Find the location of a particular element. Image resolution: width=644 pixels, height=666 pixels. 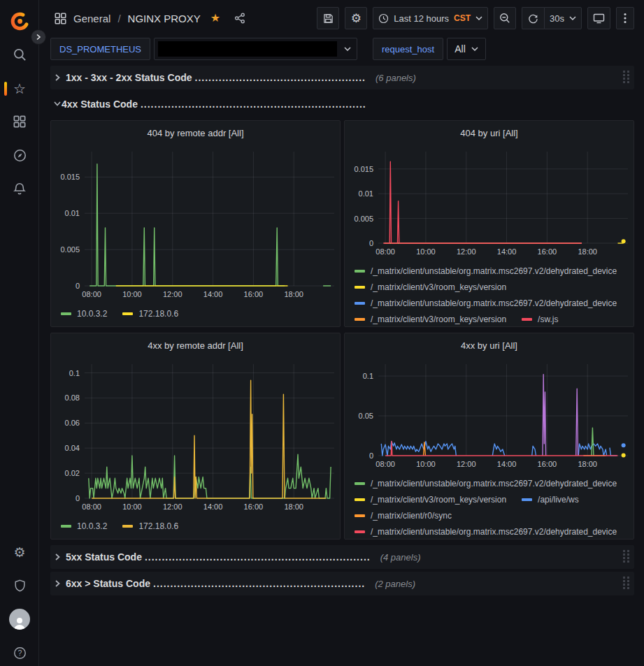

legend-item: /_matrix/client/r0/sync is located at coordinates (403, 516).